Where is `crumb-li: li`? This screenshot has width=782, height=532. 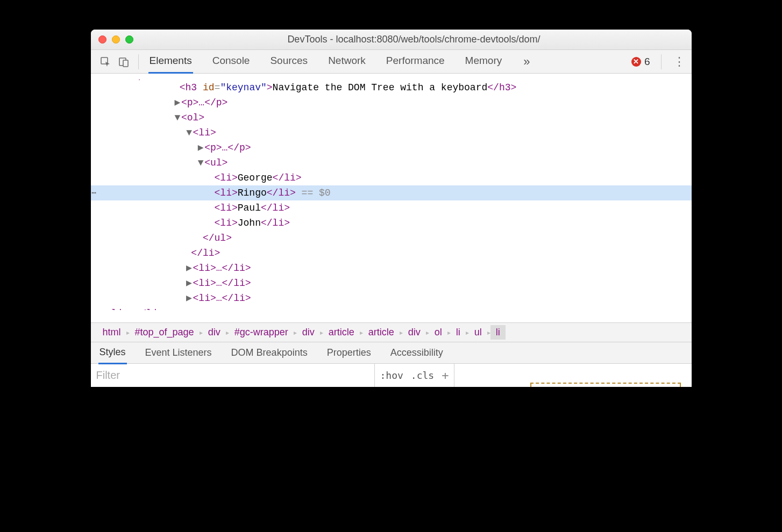 crumb-li: li is located at coordinates (458, 332).